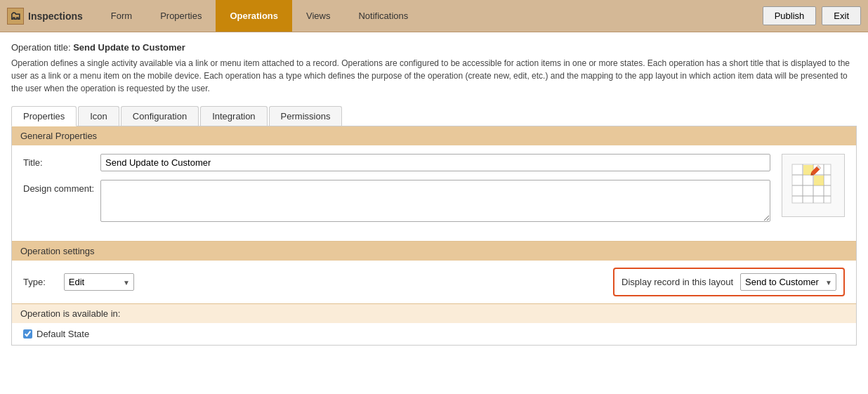  What do you see at coordinates (98, 116) in the screenshot?
I see `subtab-icon: Icon` at bounding box center [98, 116].